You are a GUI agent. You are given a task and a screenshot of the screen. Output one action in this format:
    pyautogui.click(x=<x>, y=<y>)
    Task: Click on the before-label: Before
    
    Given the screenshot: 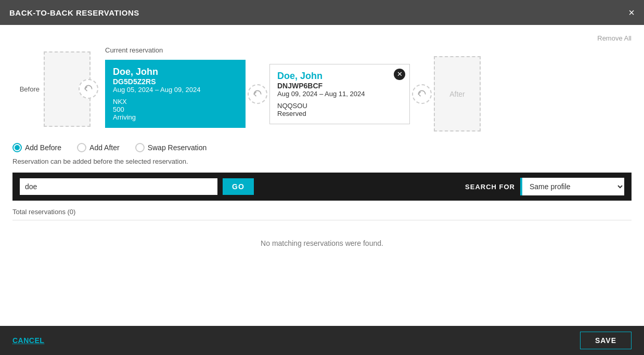 What is the action you would take?
    pyautogui.click(x=28, y=89)
    